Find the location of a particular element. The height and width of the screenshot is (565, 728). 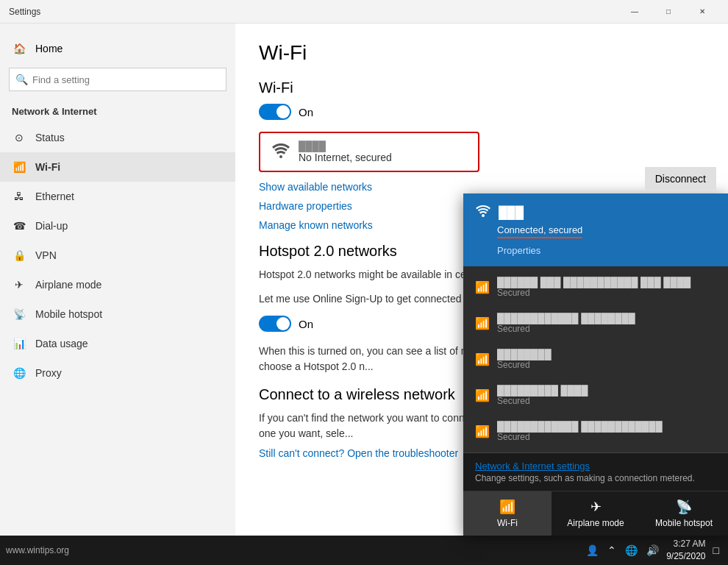

home-icon: 🏠 is located at coordinates (19, 49).